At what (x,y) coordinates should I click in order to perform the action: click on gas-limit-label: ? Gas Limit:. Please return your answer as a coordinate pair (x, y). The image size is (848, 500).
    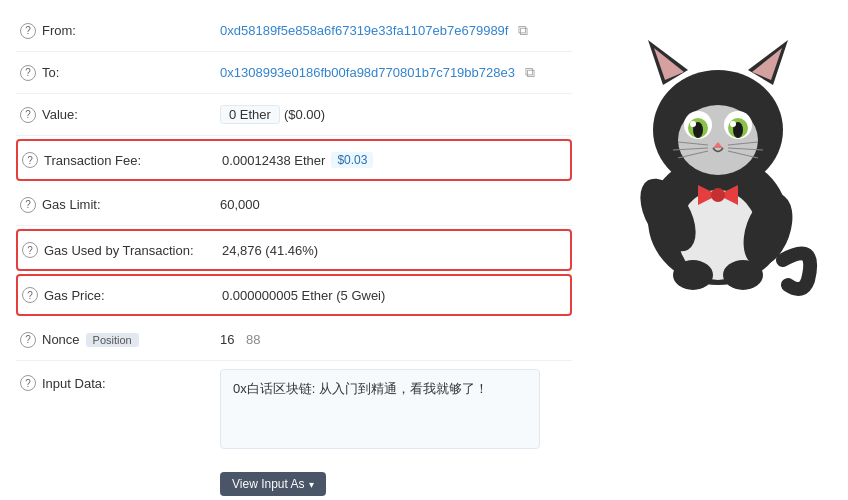
    Looking at the image, I should click on (120, 205).